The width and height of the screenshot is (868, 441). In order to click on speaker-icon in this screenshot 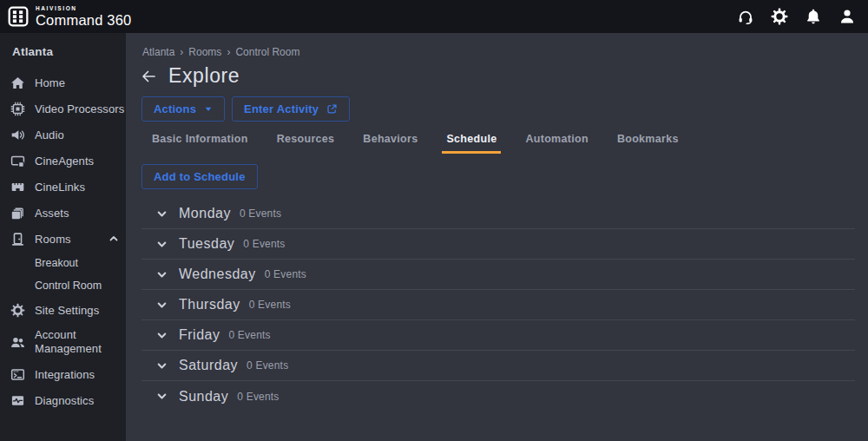, I will do `click(17, 135)`.